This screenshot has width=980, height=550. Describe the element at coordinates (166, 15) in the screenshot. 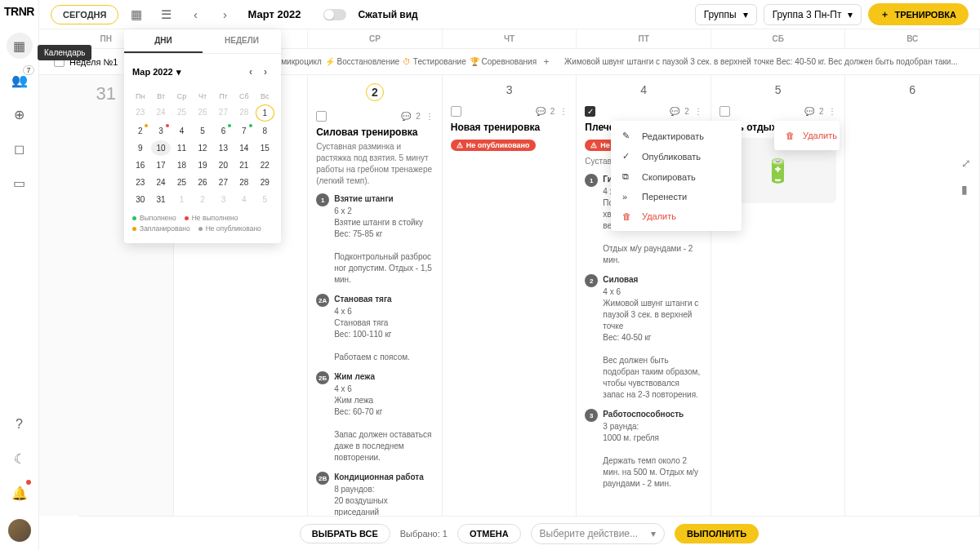

I see `list-icon: ☰` at that location.